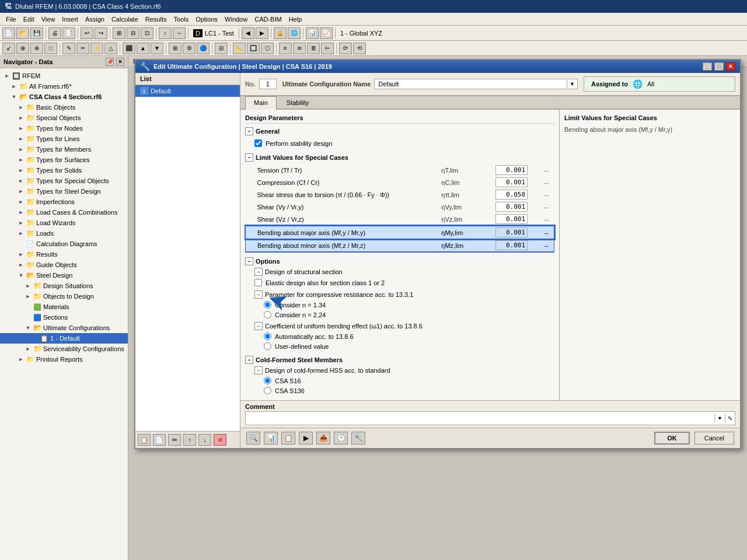  What do you see at coordinates (298, 103) in the screenshot?
I see `tab-stability: Stability` at bounding box center [298, 103].